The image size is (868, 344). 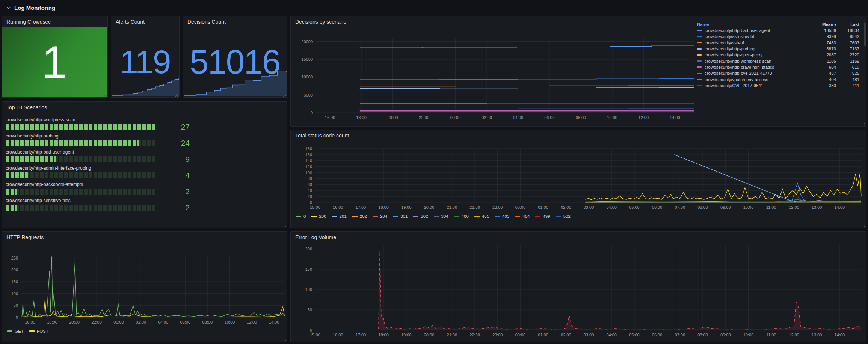 I want to click on series-mean: 330, so click(x=824, y=86).